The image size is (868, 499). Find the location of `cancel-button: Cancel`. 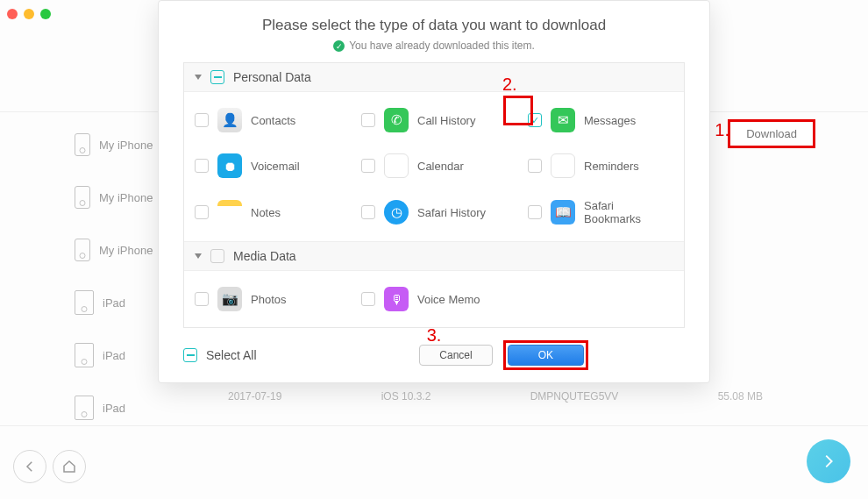

cancel-button: Cancel is located at coordinates (456, 355).